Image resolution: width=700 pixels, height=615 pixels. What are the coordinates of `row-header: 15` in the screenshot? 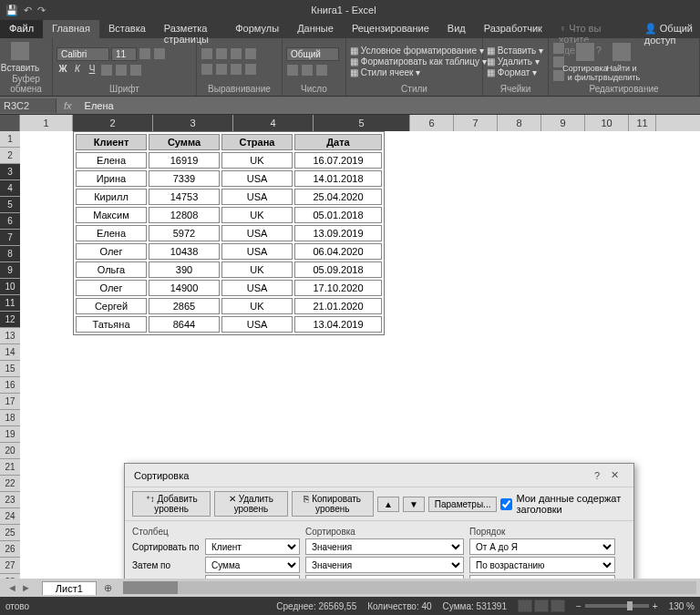 It's located at (10, 369).